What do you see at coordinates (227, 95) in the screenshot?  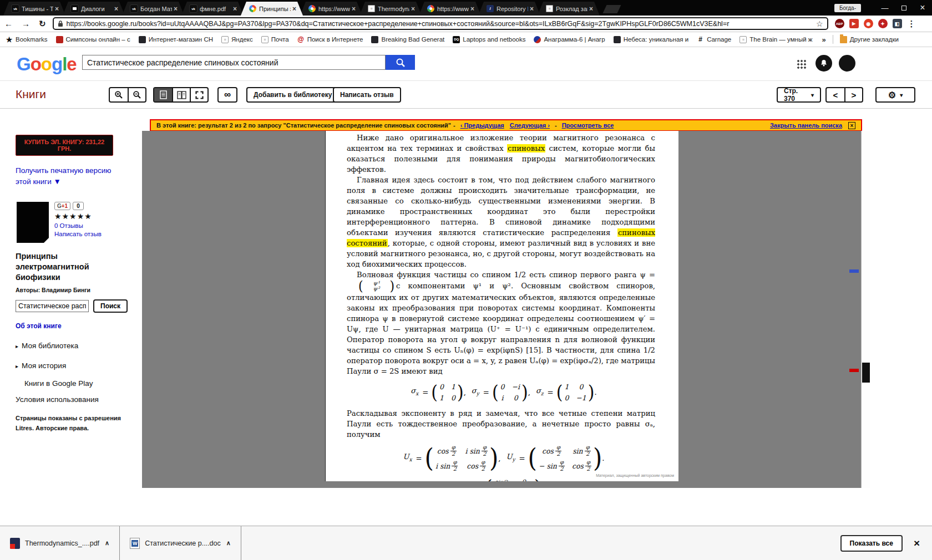 I see `get-link-button: ∞` at bounding box center [227, 95].